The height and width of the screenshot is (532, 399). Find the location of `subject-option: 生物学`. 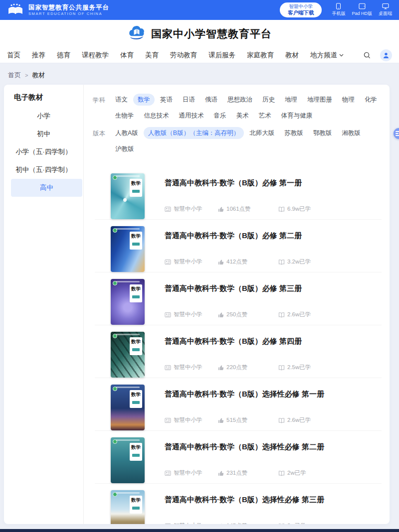

subject-option: 生物学 is located at coordinates (125, 116).